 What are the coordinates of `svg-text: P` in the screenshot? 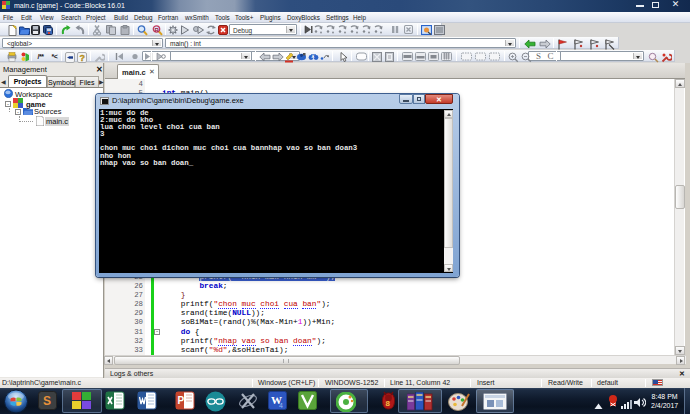 It's located at (182, 400).